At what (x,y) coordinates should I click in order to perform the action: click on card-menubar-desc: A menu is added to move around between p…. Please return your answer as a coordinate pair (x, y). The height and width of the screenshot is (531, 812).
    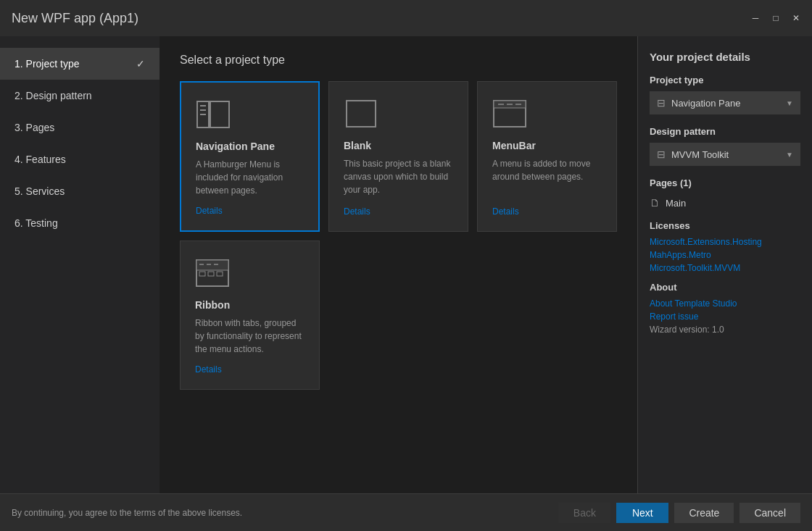
    Looking at the image, I should click on (547, 177).